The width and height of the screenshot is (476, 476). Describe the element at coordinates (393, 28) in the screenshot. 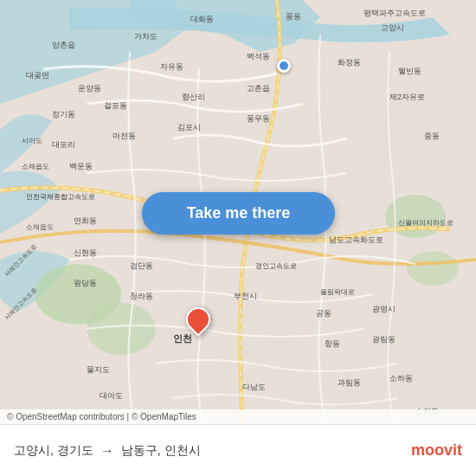

I see `svg-text: 고양시` at that location.